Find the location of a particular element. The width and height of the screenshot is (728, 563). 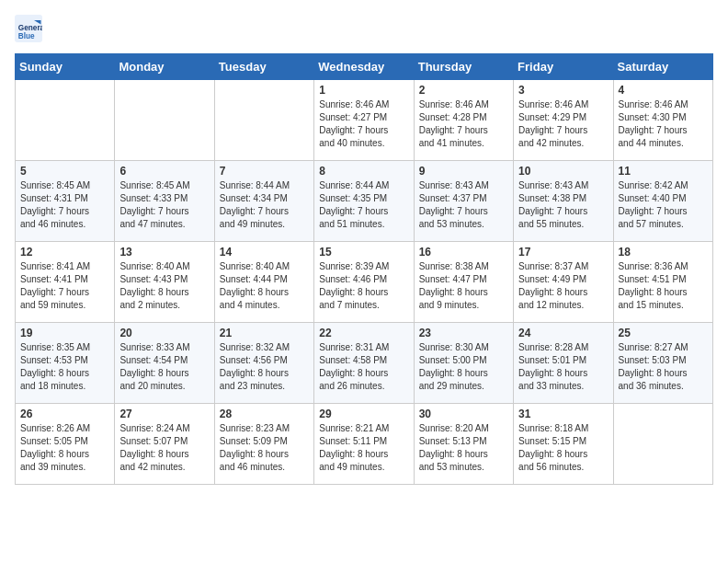

day-number: 27 is located at coordinates (164, 414).